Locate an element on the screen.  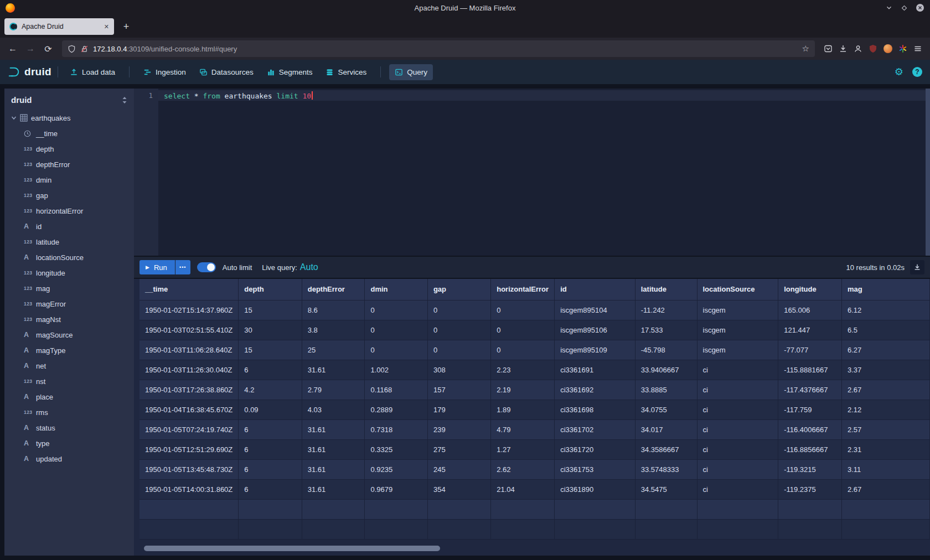
column-header-gap: gap is located at coordinates (459, 289).